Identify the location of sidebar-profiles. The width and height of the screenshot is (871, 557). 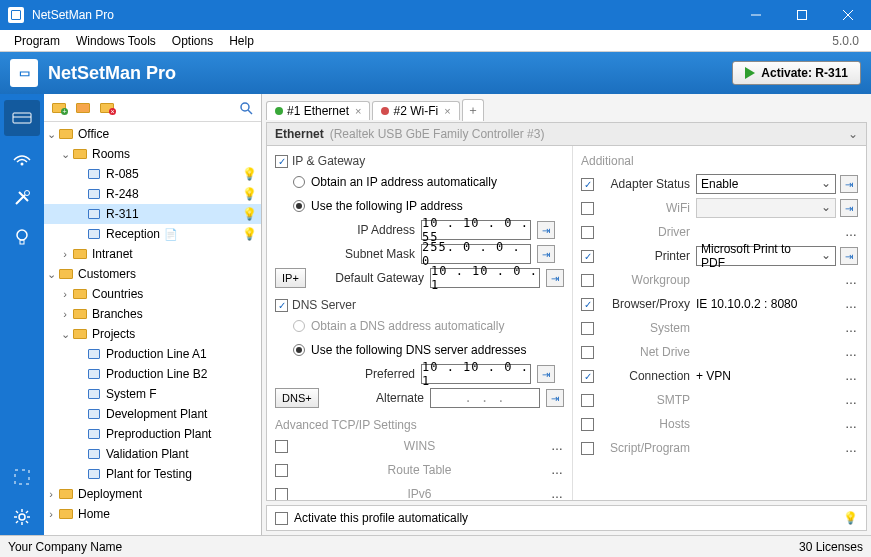
(22, 118).